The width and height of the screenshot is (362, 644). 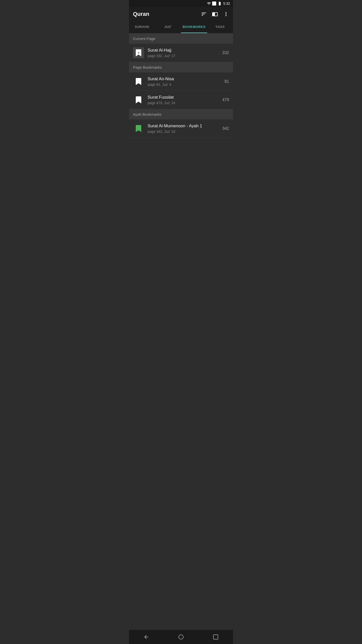 I want to click on bookmark-icon-al-mumenoon, so click(x=139, y=129).